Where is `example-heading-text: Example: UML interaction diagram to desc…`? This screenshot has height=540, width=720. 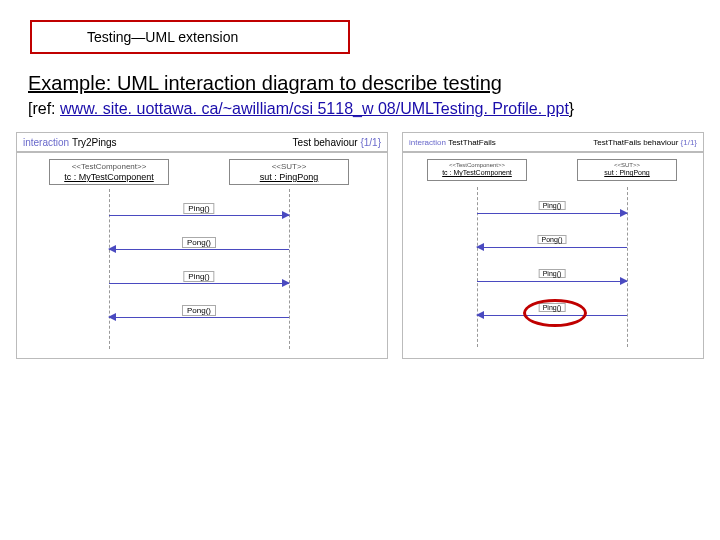 example-heading-text: Example: UML interaction diagram to desc… is located at coordinates (265, 83).